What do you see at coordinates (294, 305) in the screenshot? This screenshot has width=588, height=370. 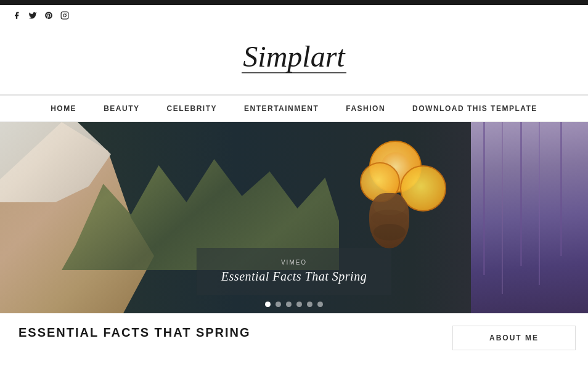 I see `slider-dots` at bounding box center [294, 305].